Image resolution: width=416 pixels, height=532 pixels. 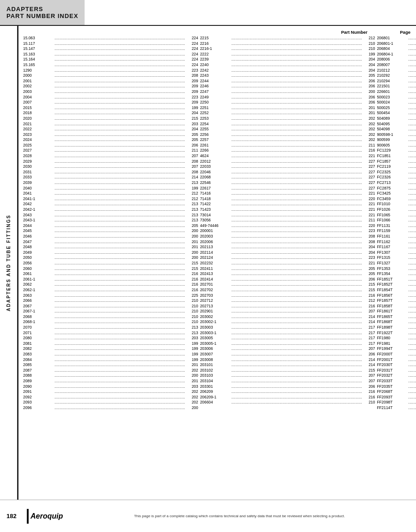 I want to click on page-ref: 217, so click(x=368, y=338).